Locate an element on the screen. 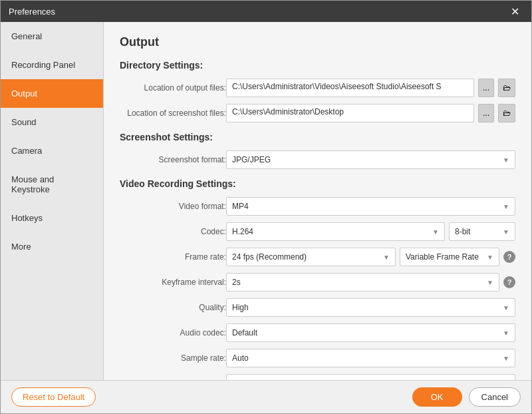 This screenshot has width=532, height=414. quality-controls: High ▼ is located at coordinates (371, 308).